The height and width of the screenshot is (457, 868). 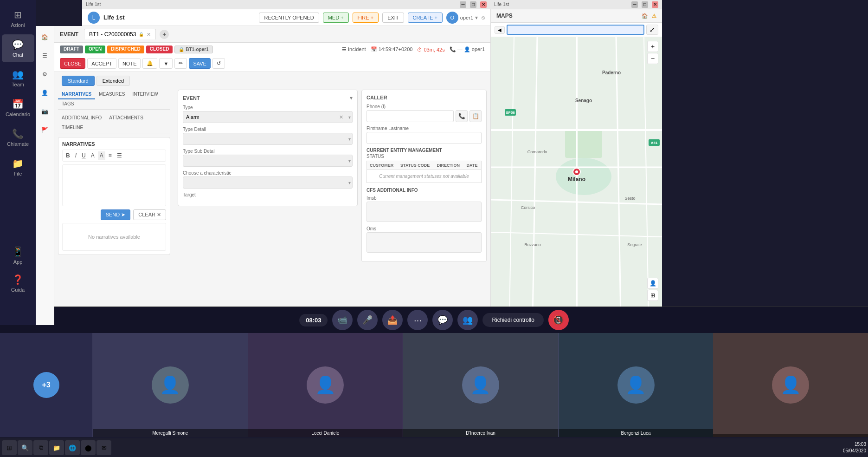 I want to click on add-tab-button: +, so click(x=164, y=34).